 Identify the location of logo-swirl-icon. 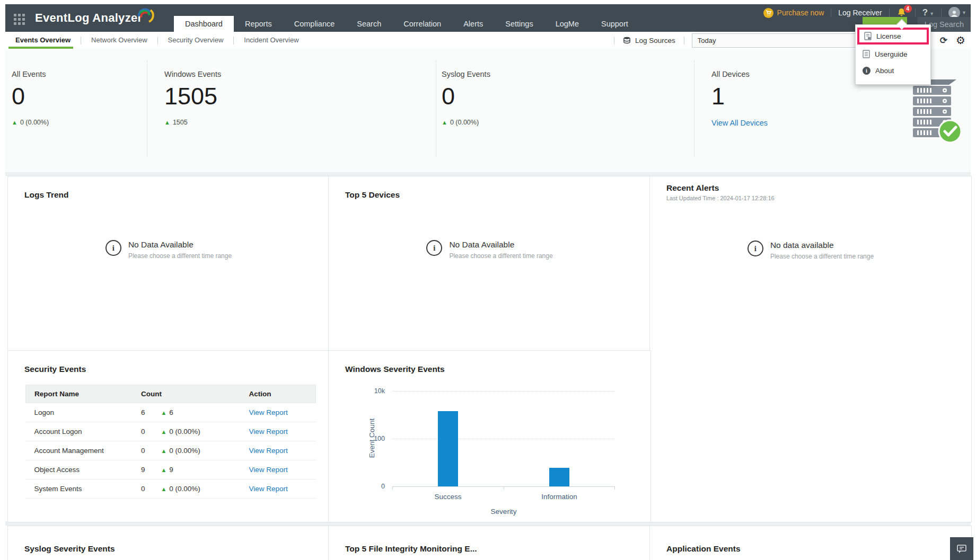
(145, 16).